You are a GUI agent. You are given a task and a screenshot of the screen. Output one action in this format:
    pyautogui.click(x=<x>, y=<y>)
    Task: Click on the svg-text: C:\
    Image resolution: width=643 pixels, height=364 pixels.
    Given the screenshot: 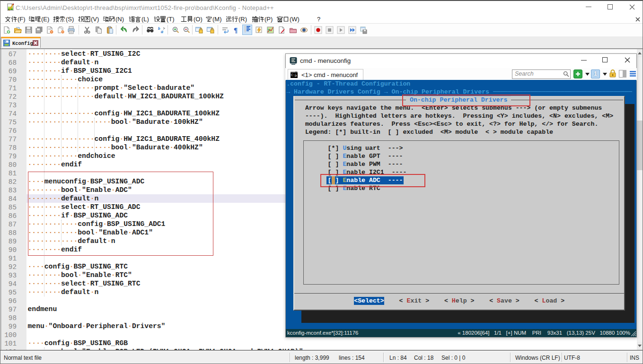 What is the action you would take?
    pyautogui.click(x=294, y=75)
    